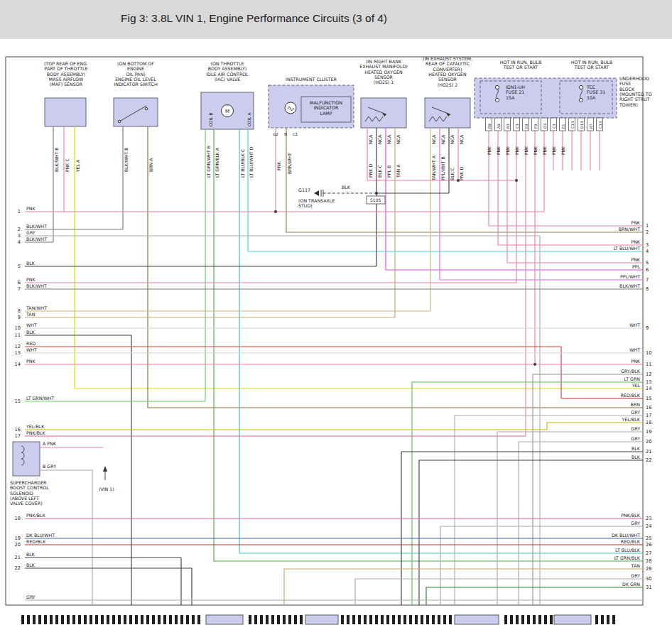  I want to click on circuit-number-right: 22, so click(649, 460).